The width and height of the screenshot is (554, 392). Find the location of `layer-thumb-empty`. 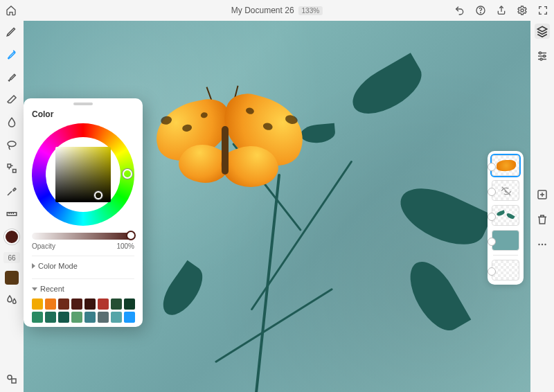

layer-thumb-empty is located at coordinates (506, 270).